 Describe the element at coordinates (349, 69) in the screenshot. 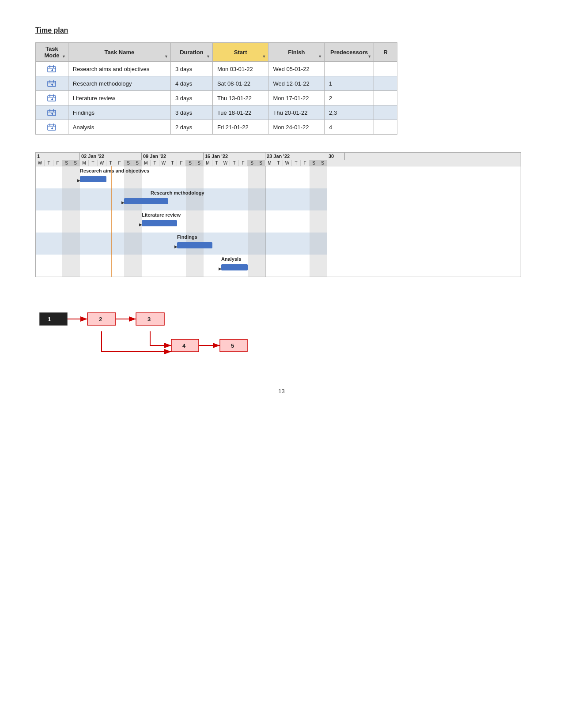

I see `task-predecessors-cell` at that location.